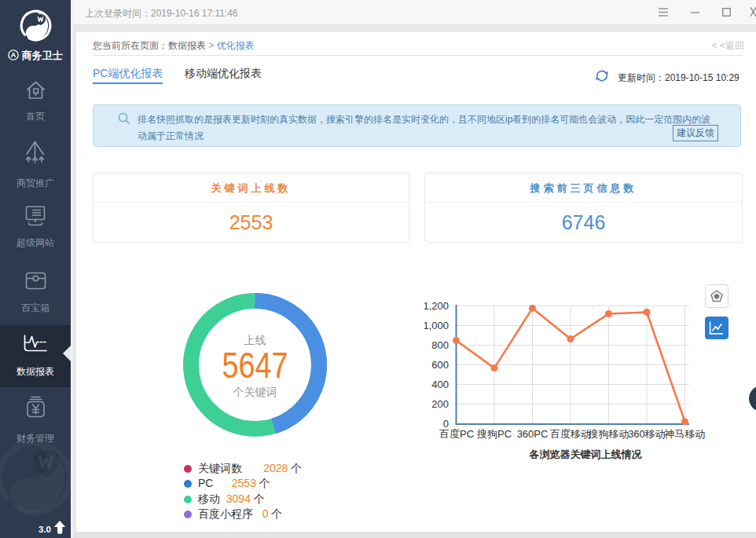  Describe the element at coordinates (440, 385) in the screenshot. I see `svg-text: 400` at that location.